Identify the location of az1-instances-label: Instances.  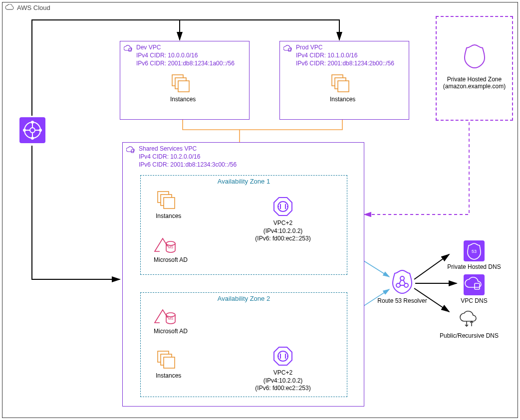
(169, 216).